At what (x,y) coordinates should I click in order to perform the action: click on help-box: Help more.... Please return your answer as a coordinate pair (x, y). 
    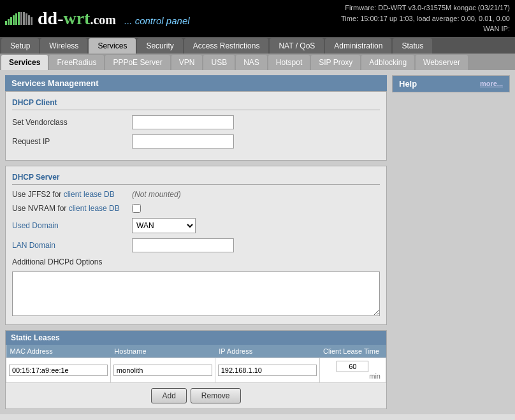
    Looking at the image, I should click on (451, 84).